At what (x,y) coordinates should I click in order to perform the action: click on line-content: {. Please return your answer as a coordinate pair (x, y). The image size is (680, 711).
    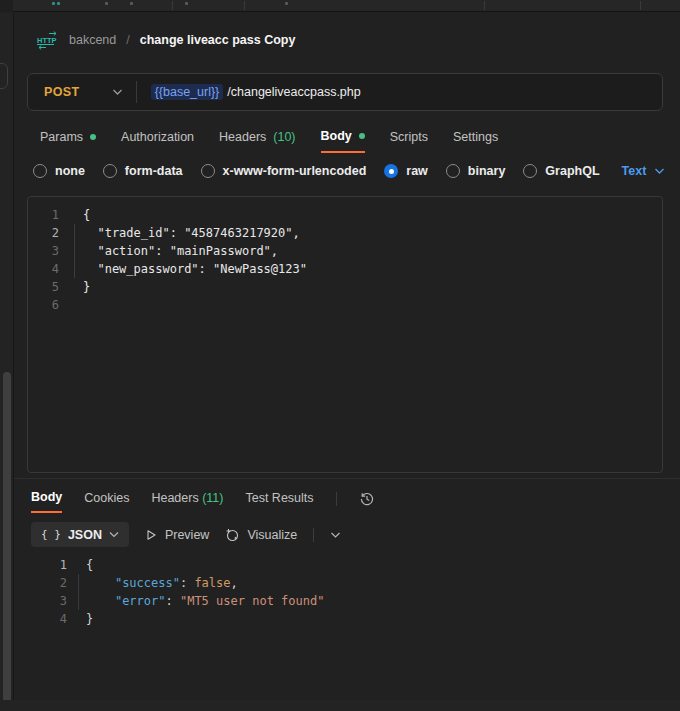
    Looking at the image, I should click on (90, 565).